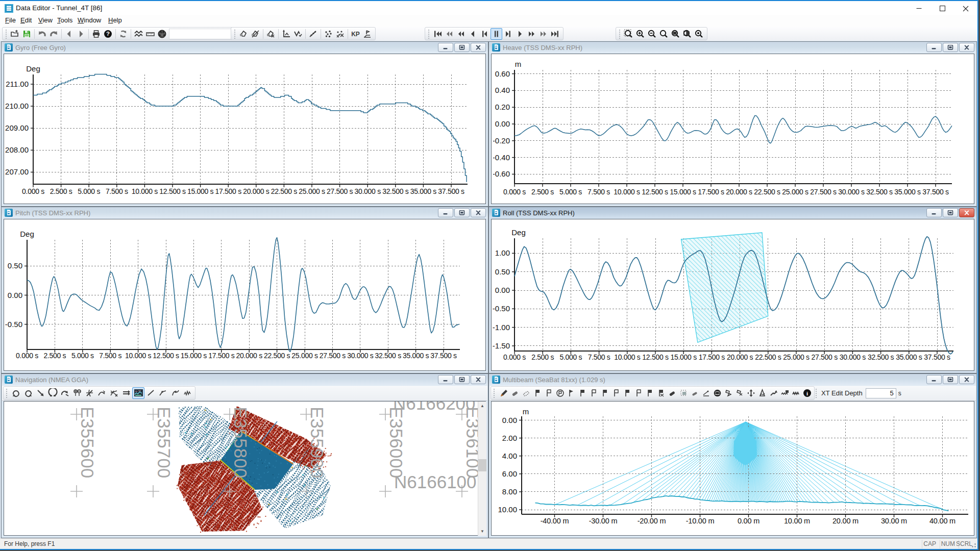 This screenshot has width=980, height=551. What do you see at coordinates (17, 128) in the screenshot?
I see `svg-text: 209.00` at bounding box center [17, 128].